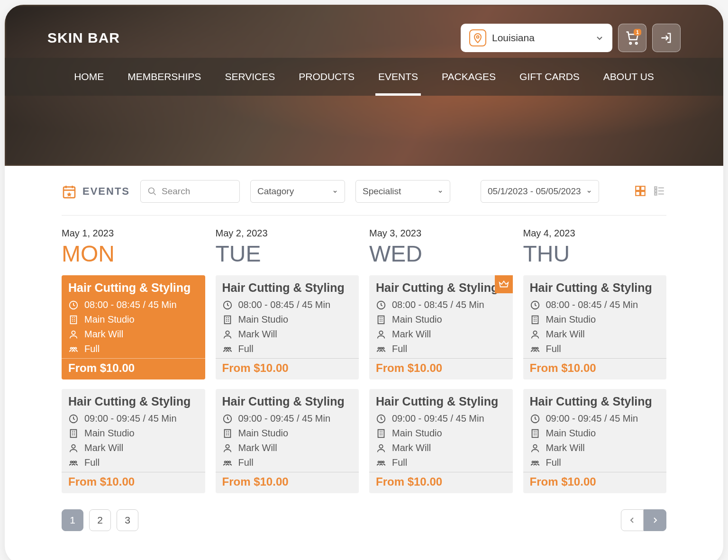  What do you see at coordinates (641, 191) in the screenshot?
I see `grid-view-button` at bounding box center [641, 191].